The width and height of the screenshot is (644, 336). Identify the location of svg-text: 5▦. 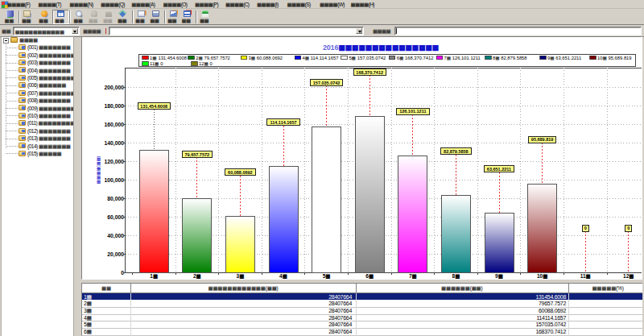
(327, 276).